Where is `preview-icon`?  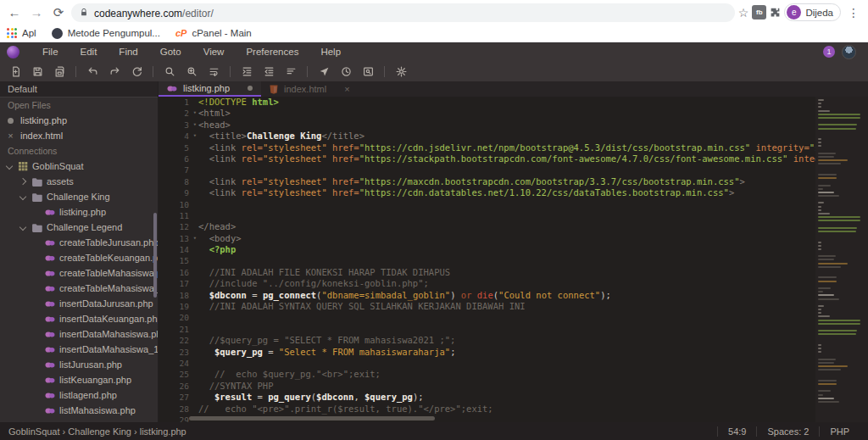 preview-icon is located at coordinates (368, 71).